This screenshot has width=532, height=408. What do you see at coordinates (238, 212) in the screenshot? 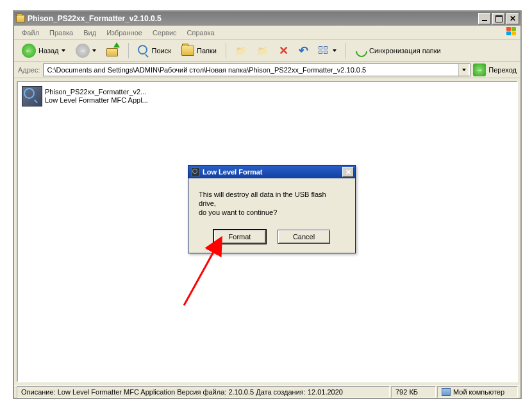
I see `dialog-message-line2: do you want to continue?` at bounding box center [238, 212].